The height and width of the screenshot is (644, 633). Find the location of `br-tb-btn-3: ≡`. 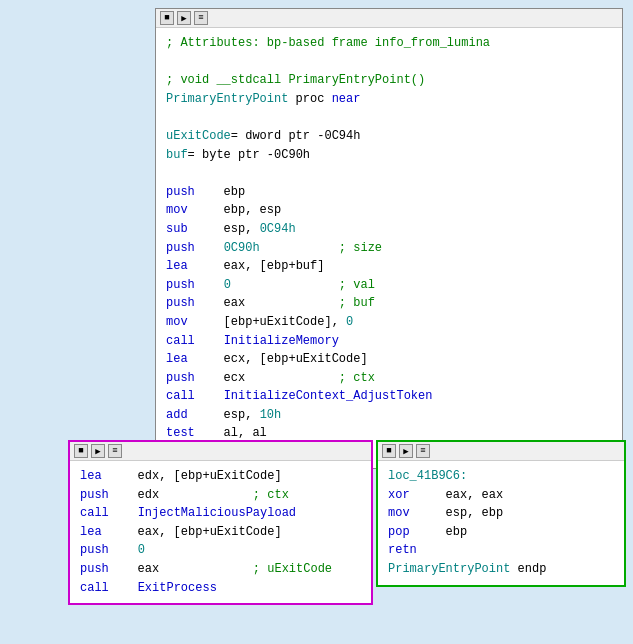

br-tb-btn-3: ≡ is located at coordinates (423, 451).